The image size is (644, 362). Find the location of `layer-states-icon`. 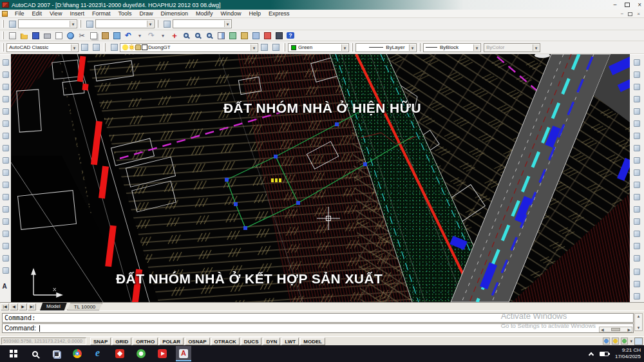

layer-states-icon is located at coordinates (276, 48).